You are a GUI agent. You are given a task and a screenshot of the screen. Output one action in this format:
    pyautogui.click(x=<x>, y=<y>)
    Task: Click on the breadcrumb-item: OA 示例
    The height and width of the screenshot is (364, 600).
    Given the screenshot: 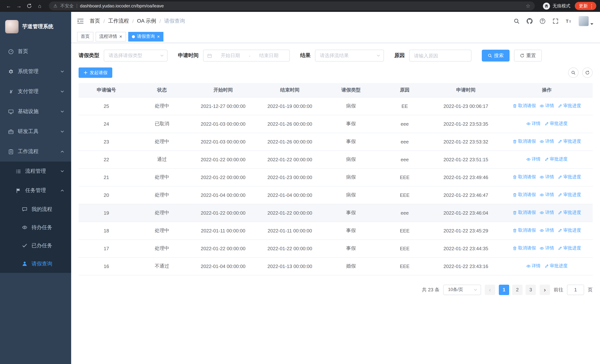 What is the action you would take?
    pyautogui.click(x=147, y=21)
    